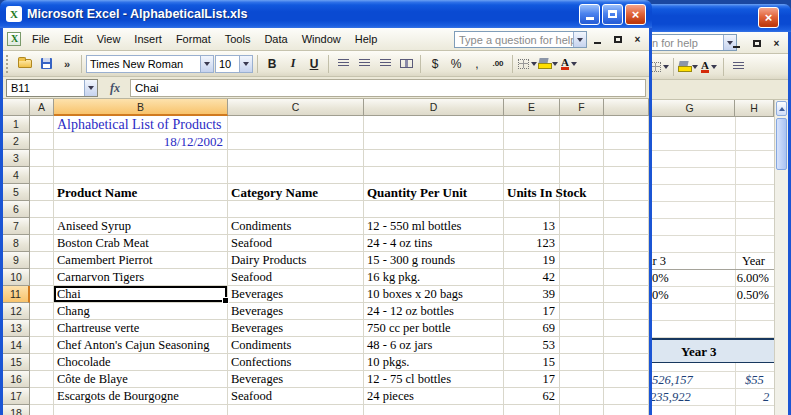  What do you see at coordinates (582, 226) in the screenshot?
I see `cell-F7` at bounding box center [582, 226].